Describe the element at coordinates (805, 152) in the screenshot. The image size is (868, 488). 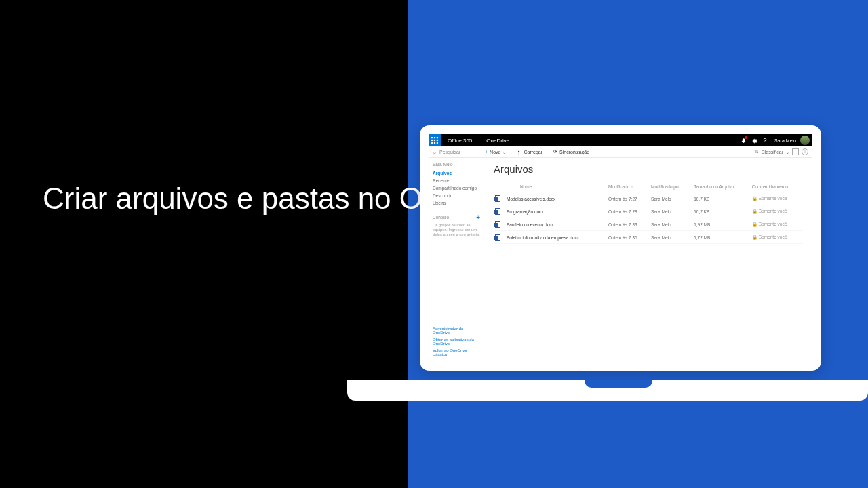
I see `details-pane-button: i` at that location.